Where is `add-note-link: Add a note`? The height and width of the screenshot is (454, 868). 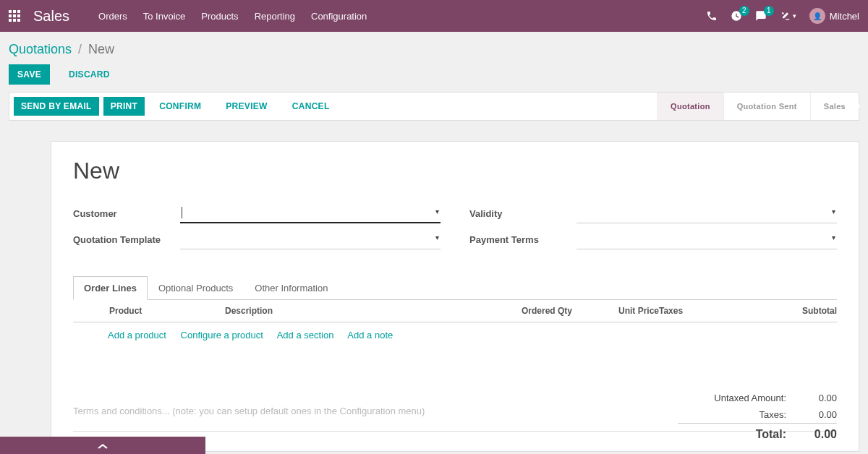 add-note-link: Add a note is located at coordinates (370, 335).